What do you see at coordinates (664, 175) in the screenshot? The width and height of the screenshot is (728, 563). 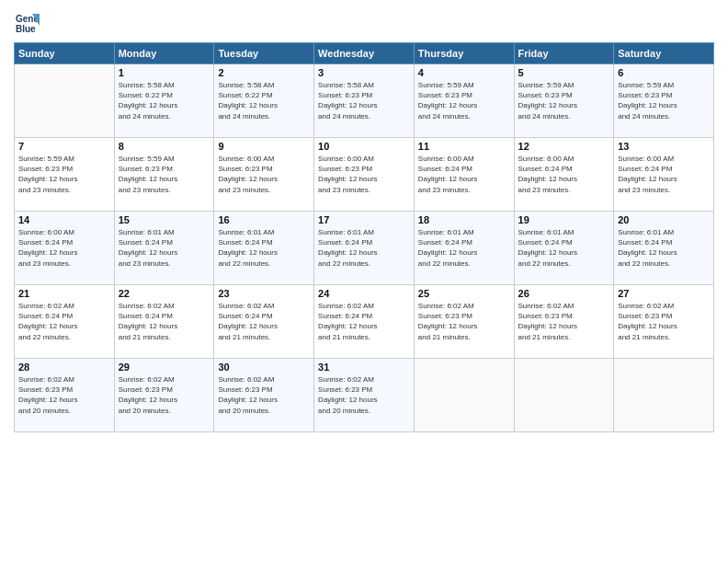 I see `calendar-cell: 13Sunrise: 6:00 AM Sunset: 6:24 PM Dayli…` at bounding box center [664, 175].